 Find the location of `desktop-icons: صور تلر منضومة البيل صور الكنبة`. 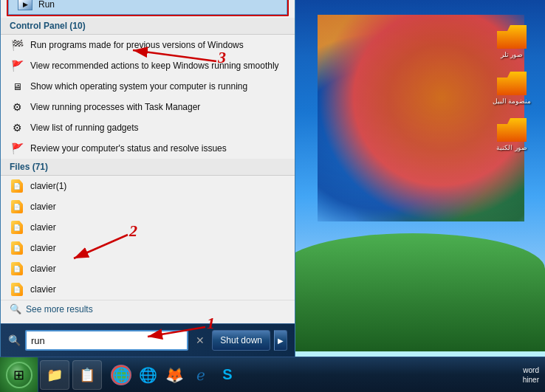

desktop-icons: صور تلر منضومة البيل صور الكنبة is located at coordinates (512, 89).